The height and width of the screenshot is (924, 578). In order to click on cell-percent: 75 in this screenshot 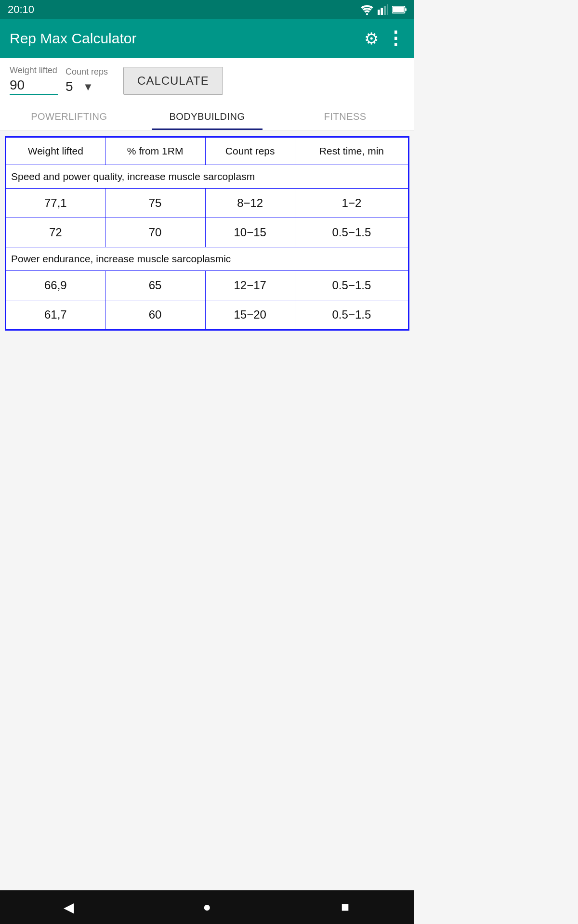, I will do `click(155, 203)`.